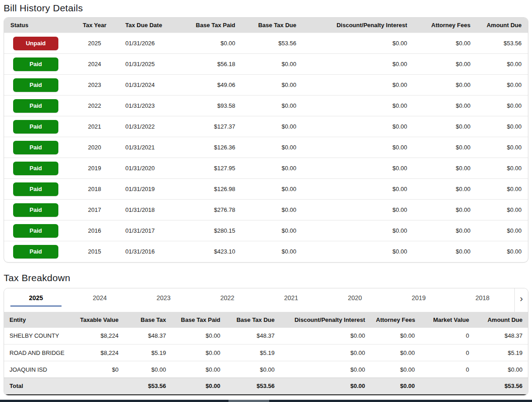 This screenshot has width=532, height=402. What do you see at coordinates (502, 43) in the screenshot?
I see `amount-due-cell: $53.56` at bounding box center [502, 43].